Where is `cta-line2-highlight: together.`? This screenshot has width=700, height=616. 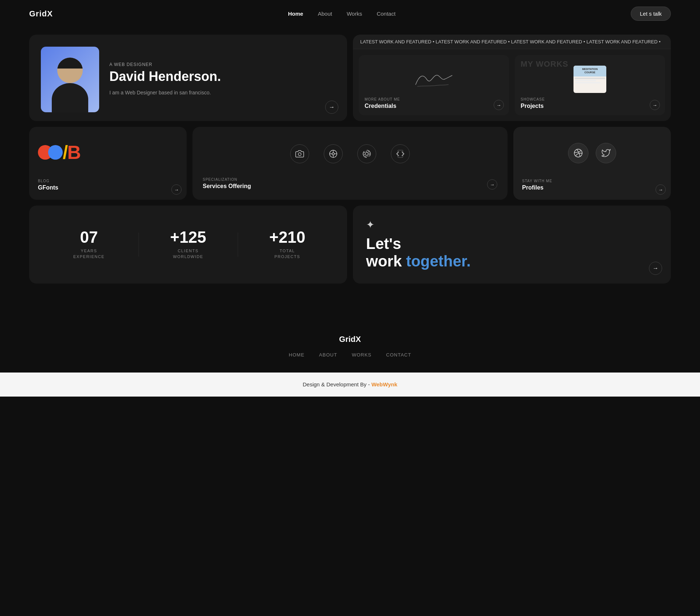
cta-line2-highlight: together. is located at coordinates (438, 261).